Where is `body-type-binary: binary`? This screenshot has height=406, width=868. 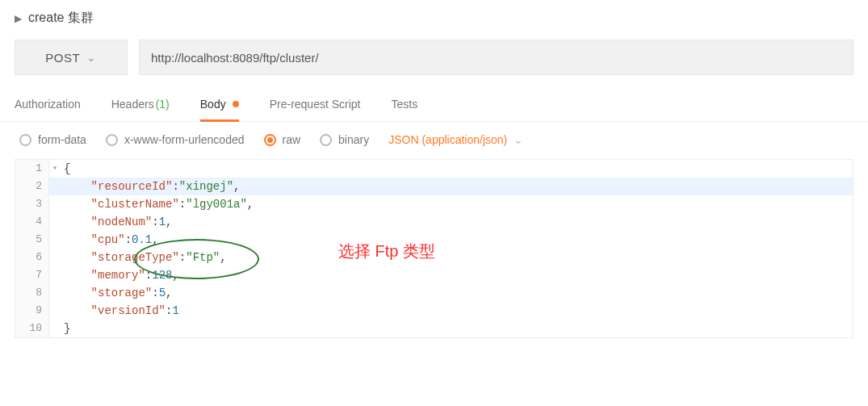
body-type-binary: binary is located at coordinates (344, 140).